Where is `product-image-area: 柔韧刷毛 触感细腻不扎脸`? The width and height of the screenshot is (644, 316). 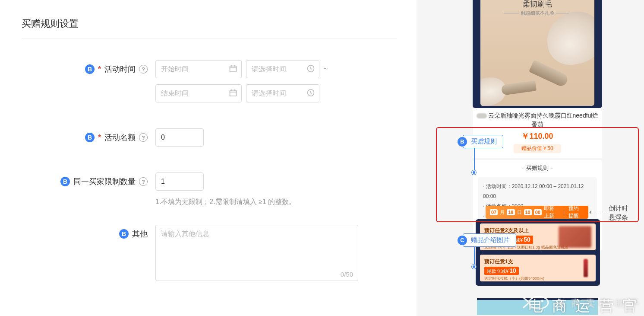 product-image-area: 柔韧刷毛 触感细腻不扎脸 is located at coordinates (537, 54).